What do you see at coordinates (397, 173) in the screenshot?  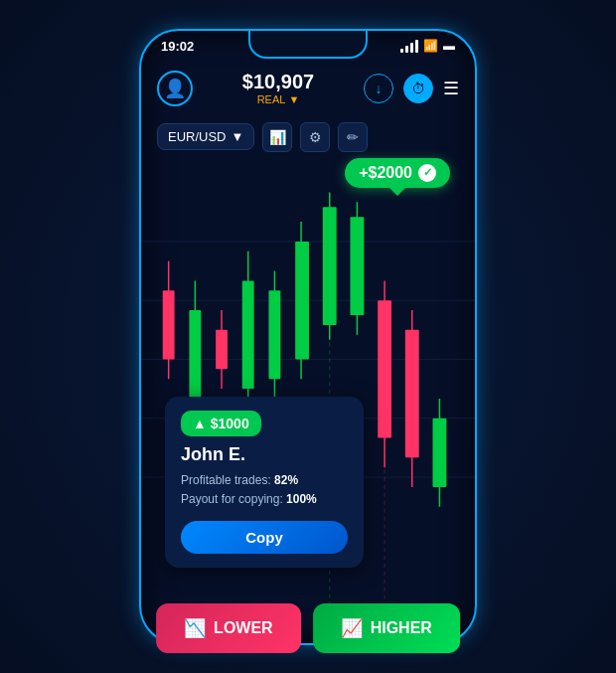 I see `profit-badge: +$2000 ✓` at bounding box center [397, 173].